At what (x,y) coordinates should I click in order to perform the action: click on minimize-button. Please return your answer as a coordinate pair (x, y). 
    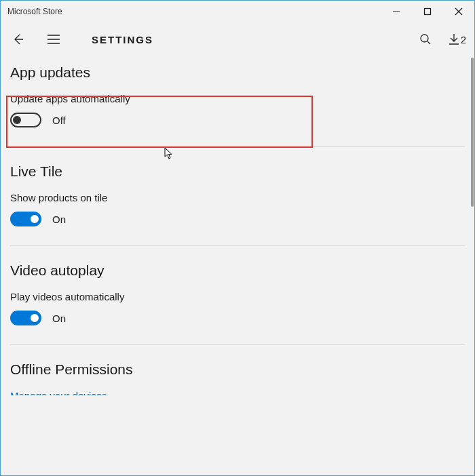
    Looking at the image, I should click on (396, 12).